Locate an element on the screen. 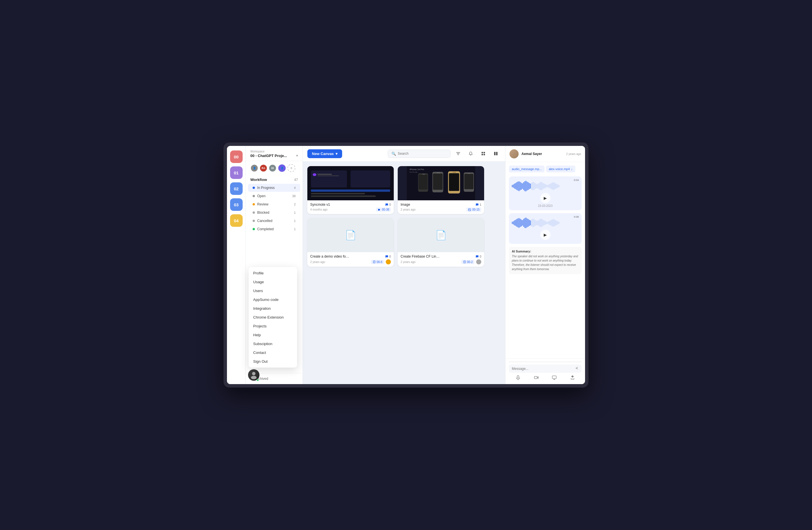 This screenshot has height=530, width=812. chat-file-audio-message: audio_message.mp... is located at coordinates (527, 169).